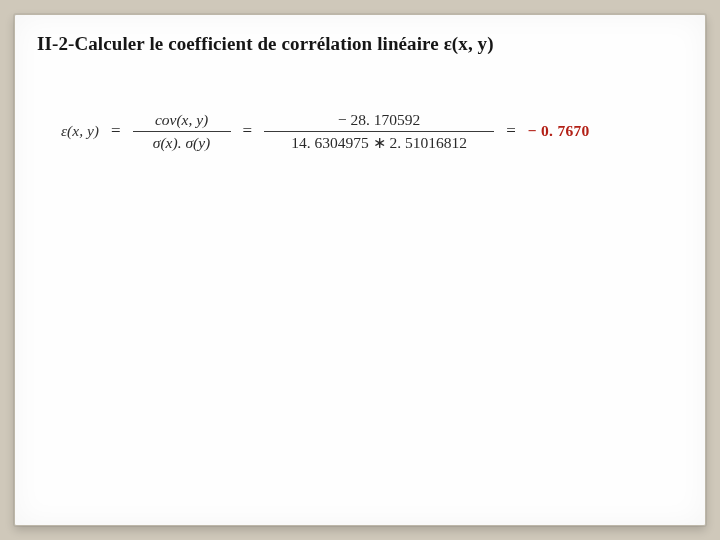 This screenshot has width=720, height=540. Describe the element at coordinates (374, 132) in the screenshot. I see `correlation-equation: ε(x, y) = cov(x, y) σ(x). σ(y) = − 28. 1…` at that location.